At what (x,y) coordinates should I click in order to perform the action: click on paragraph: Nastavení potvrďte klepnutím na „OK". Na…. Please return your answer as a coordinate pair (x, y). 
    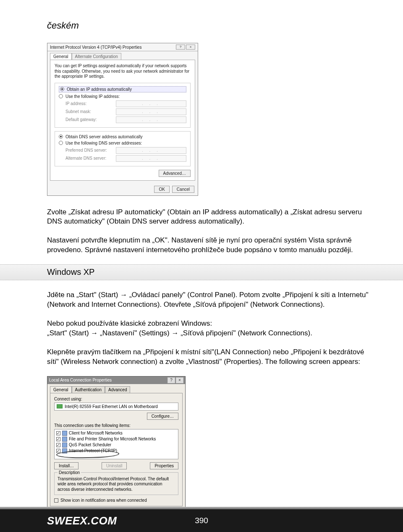
    Looking at the image, I should click on (211, 245).